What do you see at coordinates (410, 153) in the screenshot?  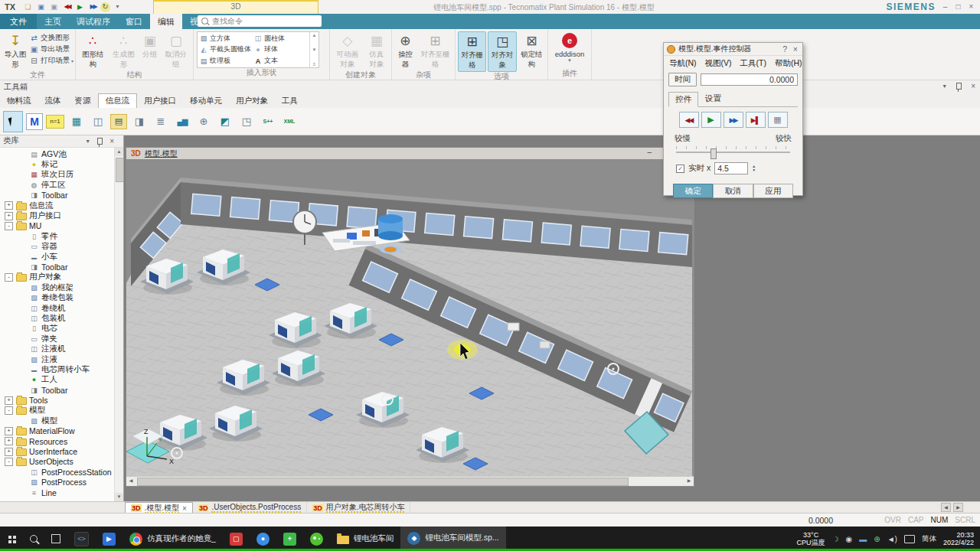 I see `viewport-titlebar: 3D 模型.模型 –` at bounding box center [410, 153].